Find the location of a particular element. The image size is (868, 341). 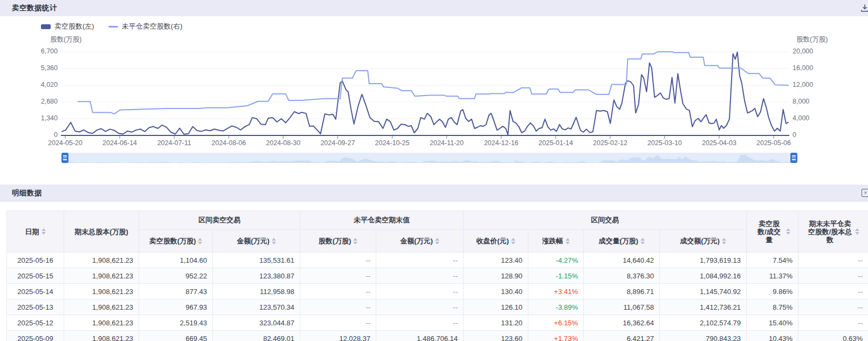

svg-text: 2024-11-20 is located at coordinates (446, 143).